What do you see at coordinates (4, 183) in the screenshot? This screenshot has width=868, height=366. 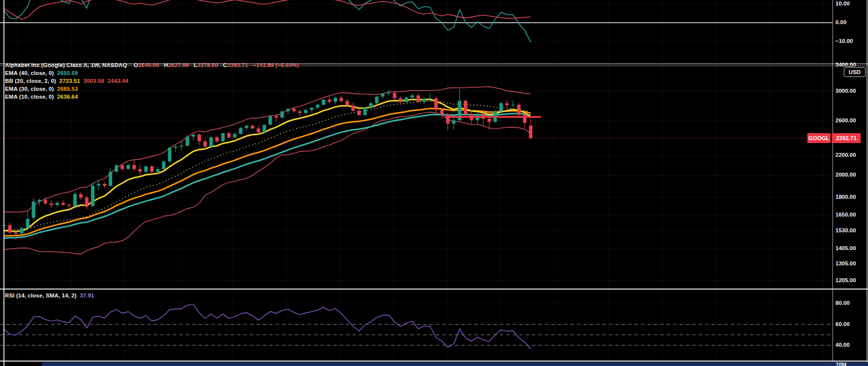 I see `left-edge-line` at bounding box center [4, 183].